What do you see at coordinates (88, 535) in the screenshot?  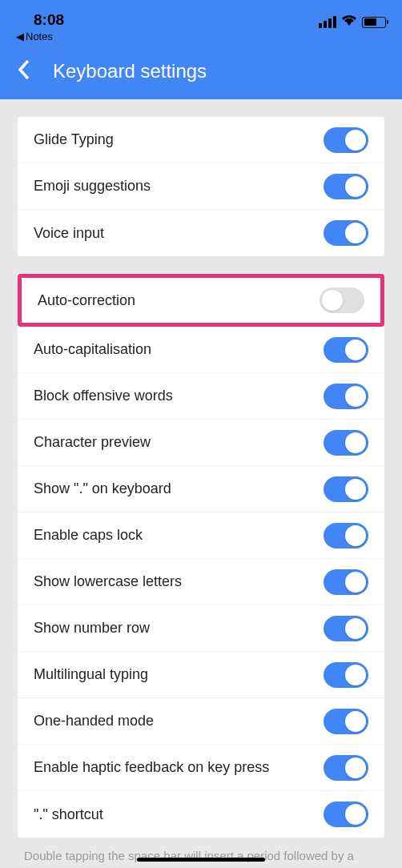 I see `row-label: Enable caps lock` at bounding box center [88, 535].